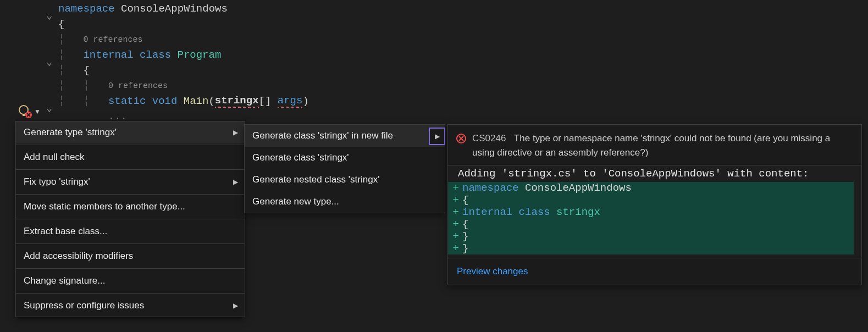  I want to click on menu-item-label: Add null check, so click(54, 157).